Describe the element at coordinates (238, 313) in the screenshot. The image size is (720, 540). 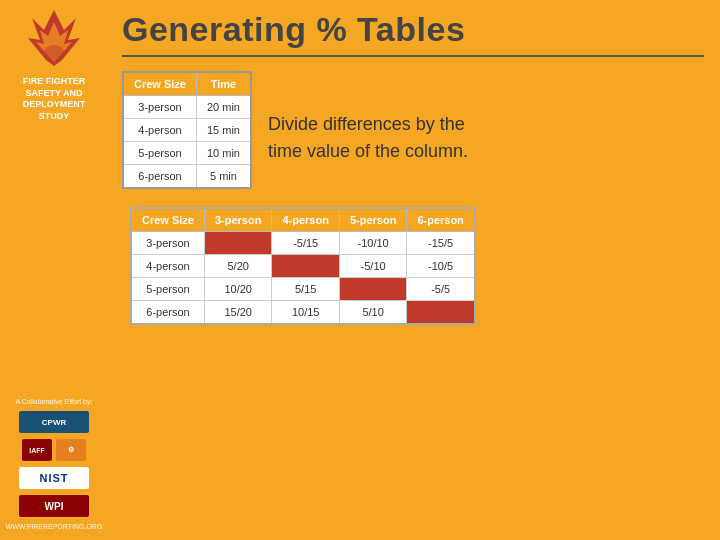
I see `matrix-cell: 15/20` at that location.